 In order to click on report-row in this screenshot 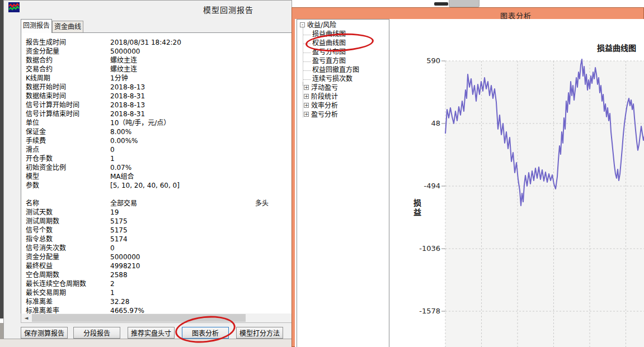, I will do `click(160, 193)`.